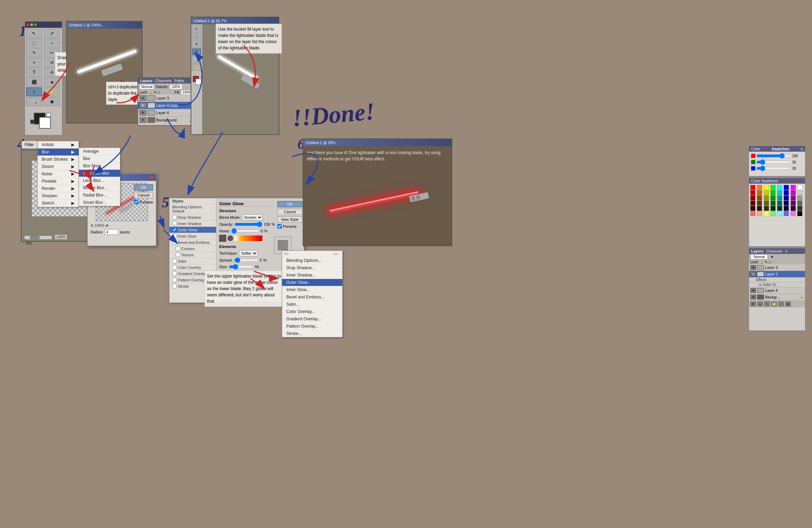 The width and height of the screenshot is (812, 528). Describe the element at coordinates (312, 334) in the screenshot. I see `ctx-stroke: Stroke...` at that location.